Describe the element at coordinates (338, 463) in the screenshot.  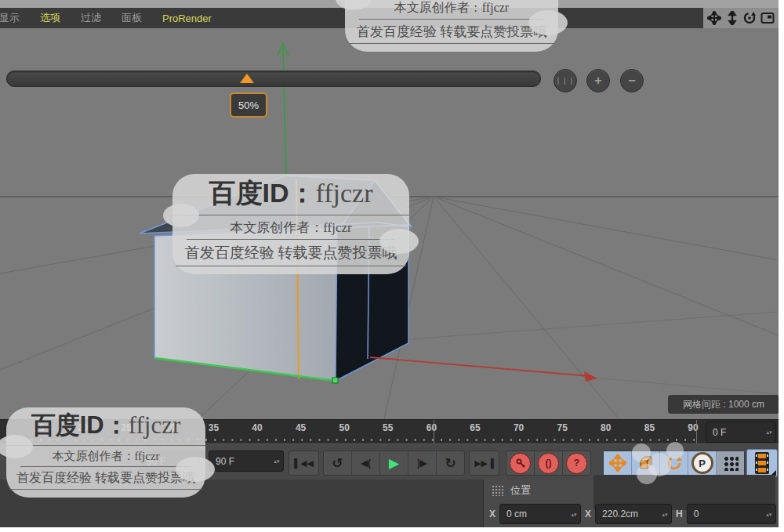
I see `previous-key-button: ↺` at that location.